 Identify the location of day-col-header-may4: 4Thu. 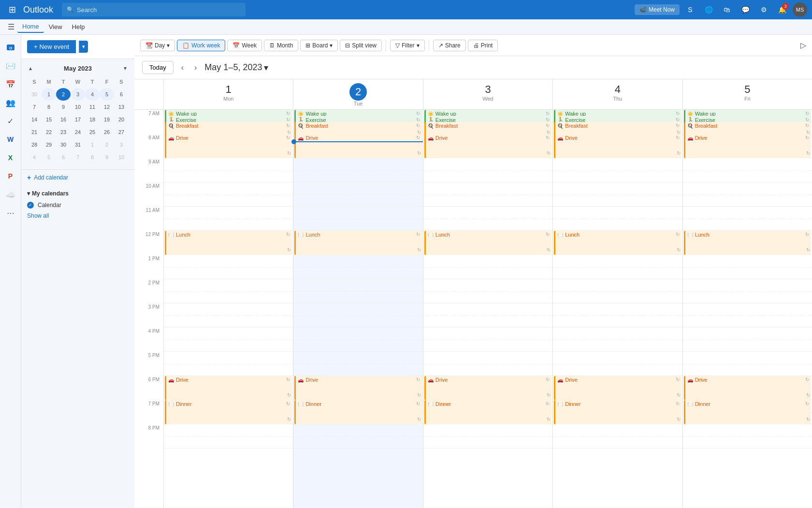
(617, 94).